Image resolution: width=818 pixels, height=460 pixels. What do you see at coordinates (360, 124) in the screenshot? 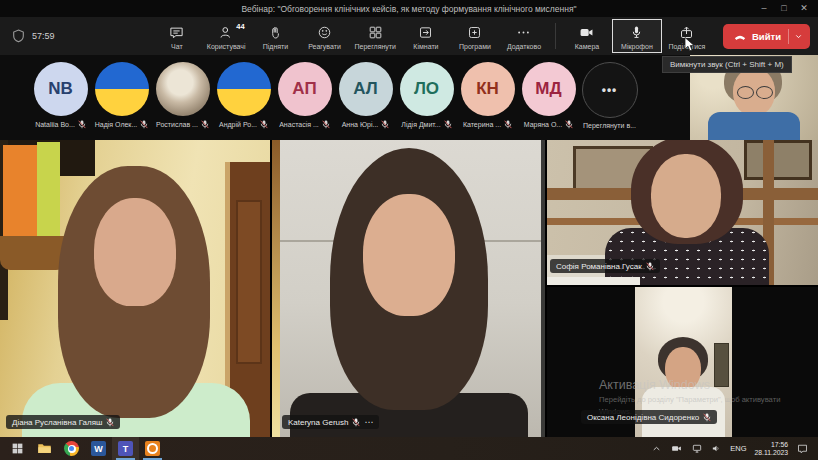
I see `participant-name: Анна Юрі...` at bounding box center [360, 124].